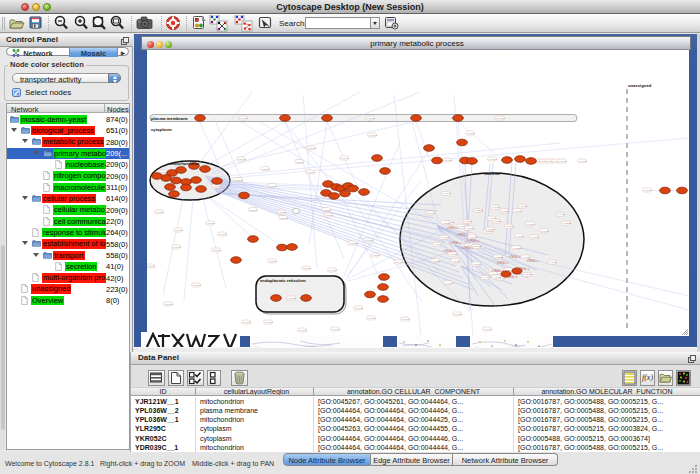  Describe the element at coordinates (640, 86) in the screenshot. I see `svg-text: unassigned` at that location.